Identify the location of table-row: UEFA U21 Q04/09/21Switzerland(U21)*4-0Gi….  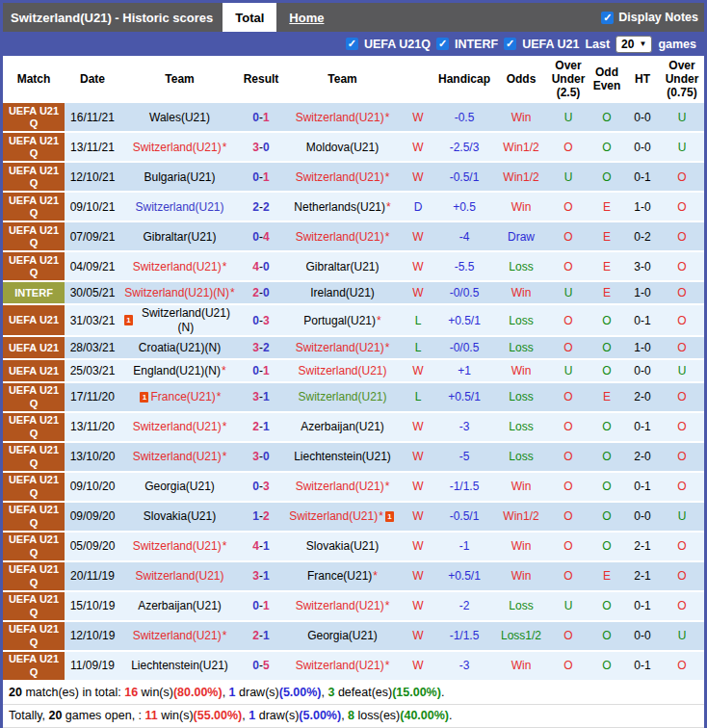
(354, 268).